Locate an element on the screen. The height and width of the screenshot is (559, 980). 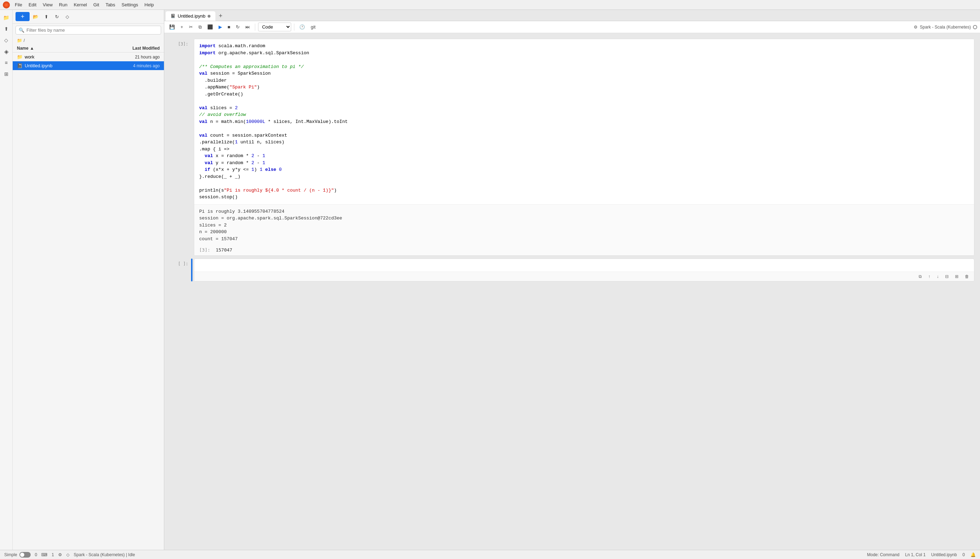
list-item: 📁 work 21 hours ago is located at coordinates (88, 57).